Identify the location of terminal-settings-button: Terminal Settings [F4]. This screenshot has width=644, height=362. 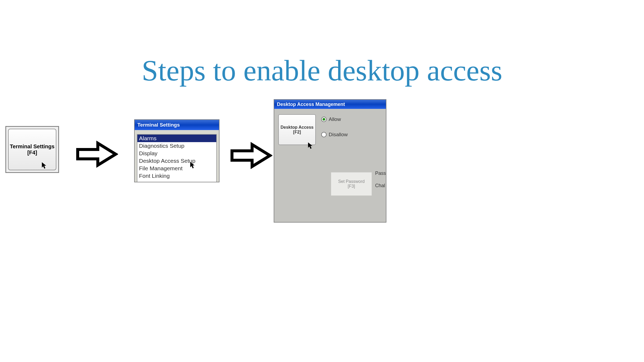
(32, 150).